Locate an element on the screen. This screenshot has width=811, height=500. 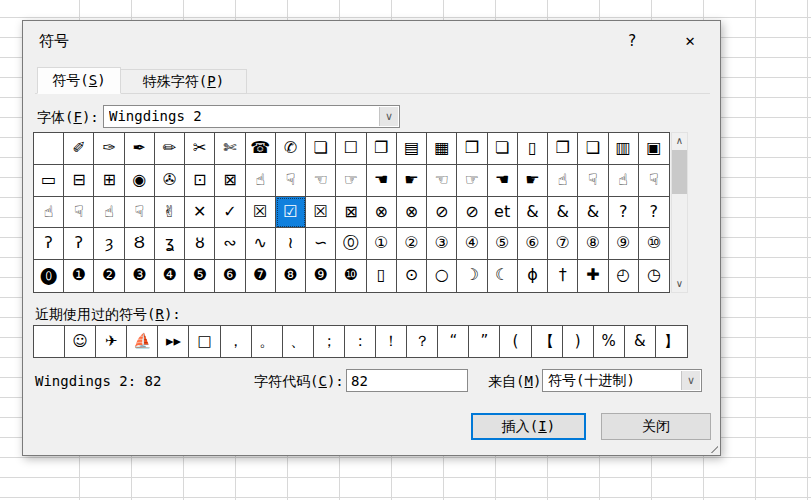
symbol-cell: ∾ is located at coordinates (230, 244).